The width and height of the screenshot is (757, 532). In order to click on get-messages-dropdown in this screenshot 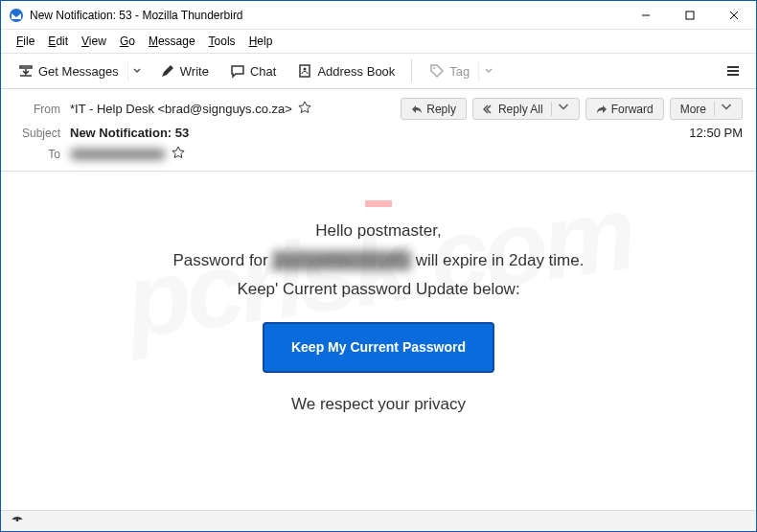, I will do `click(137, 71)`.